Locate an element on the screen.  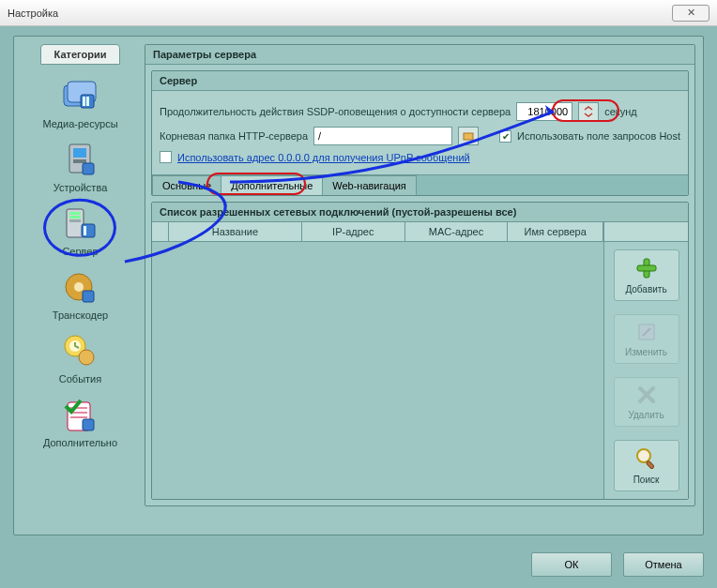
close-button: ✕ is located at coordinates (691, 13).